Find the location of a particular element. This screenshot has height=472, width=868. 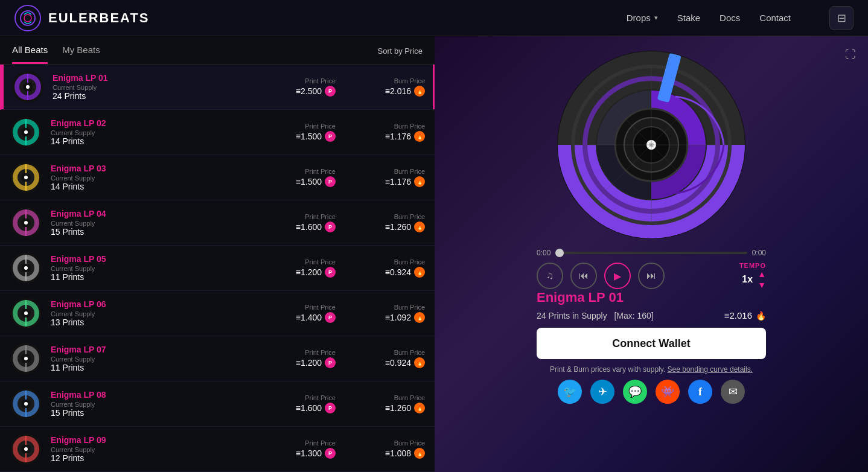

price-group-5: Print Price ≡1.200 P Burn Price ≡0.924 🔥 is located at coordinates (350, 268).